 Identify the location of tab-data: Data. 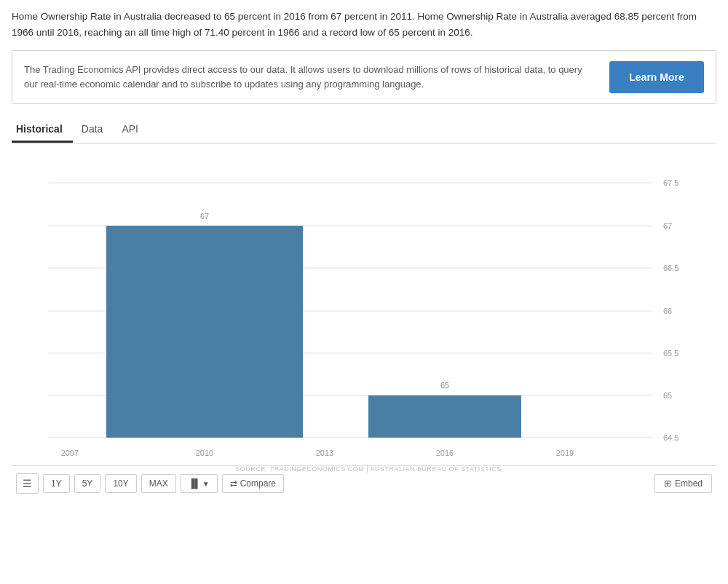
(95, 130).